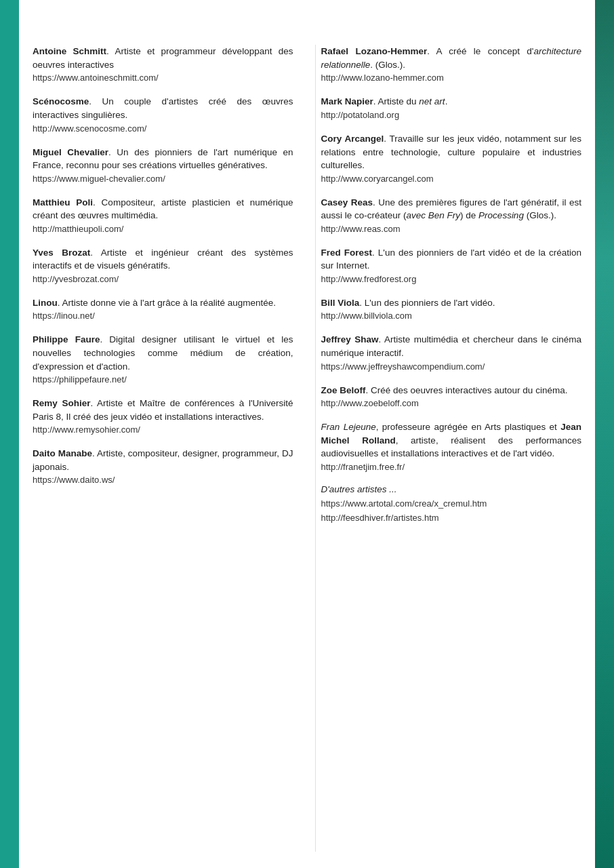  I want to click on artist-name: Linou, so click(45, 302).